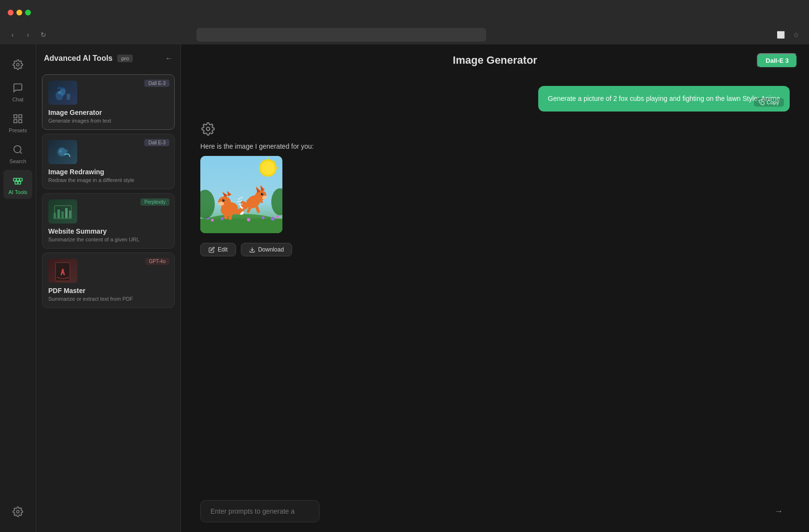  Describe the element at coordinates (108, 112) in the screenshot. I see `tool-card-name-image-generator: Image Generator` at that location.